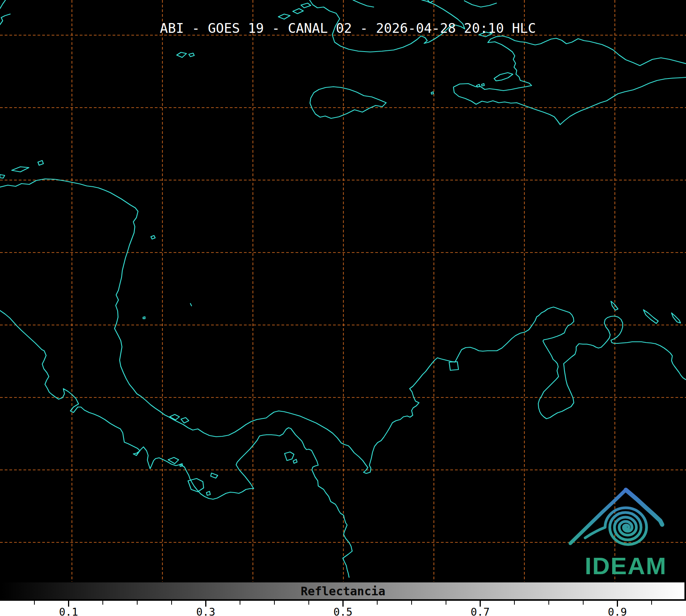  Describe the element at coordinates (618, 611) in the screenshot. I see `colorbar-tick-label: 0.9` at that location.